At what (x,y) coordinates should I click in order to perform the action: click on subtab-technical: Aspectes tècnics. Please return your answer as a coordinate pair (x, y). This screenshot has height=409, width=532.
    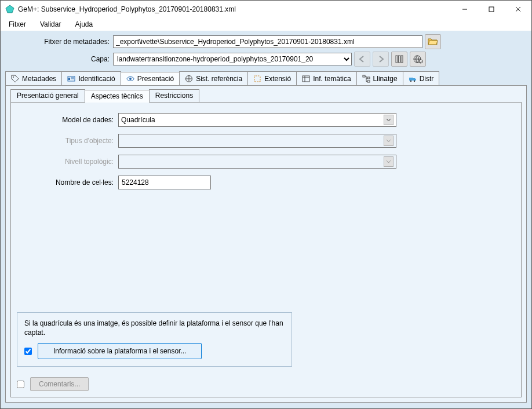
    Looking at the image, I should click on (117, 96).